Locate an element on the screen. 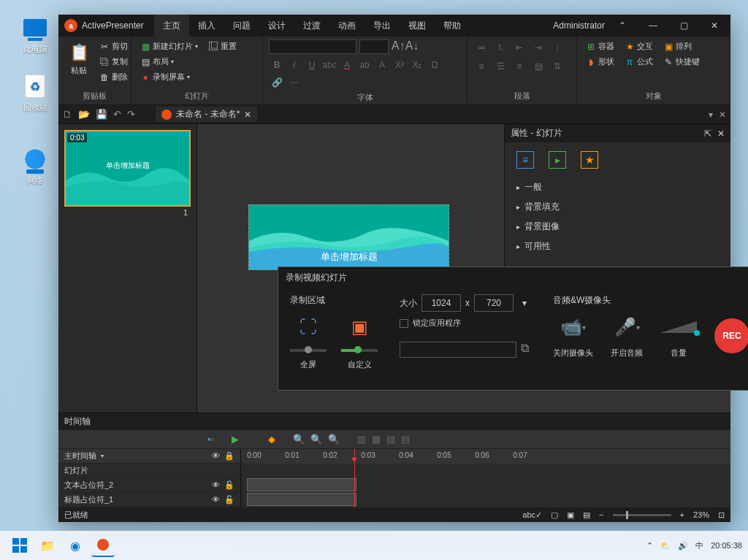 The image size is (748, 560). start-button is located at coordinates (20, 545).